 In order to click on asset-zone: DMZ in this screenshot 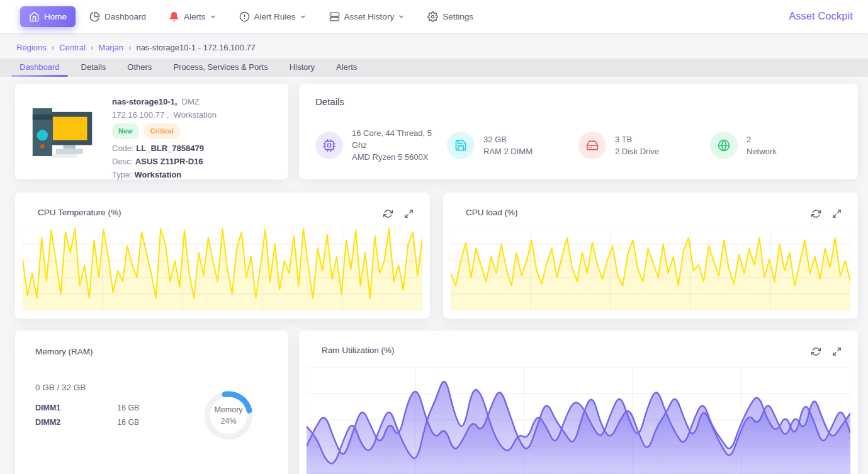, I will do `click(191, 102)`.